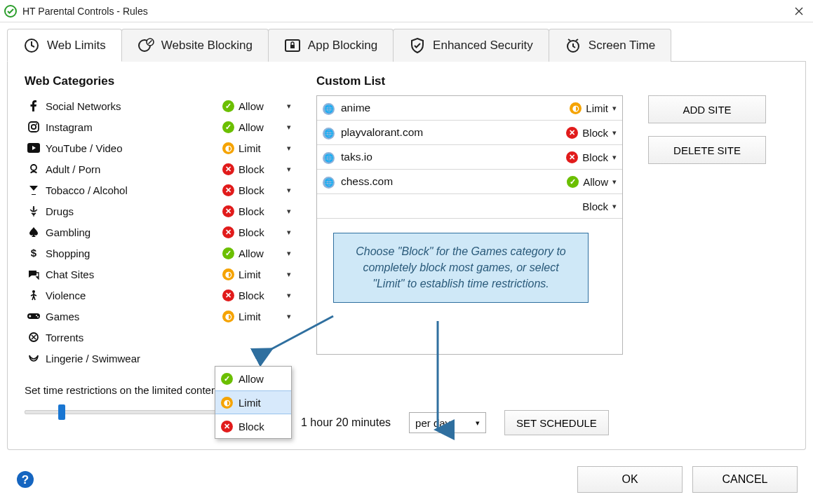 The width and height of the screenshot is (813, 504). What do you see at coordinates (718, 247) in the screenshot?
I see `action-buttons-column: ADD SITE DELETE SITE` at bounding box center [718, 247].